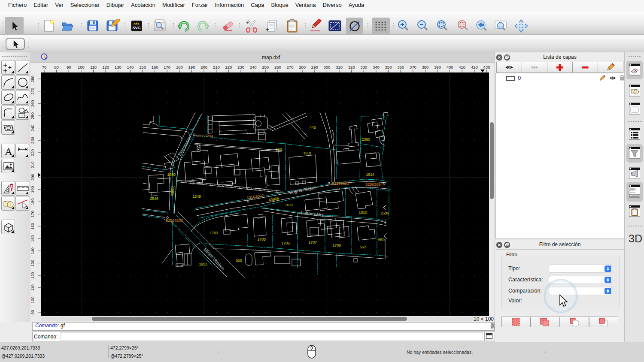  What do you see at coordinates (261, 239) in the screenshot?
I see `svg-text: 1705` at bounding box center [261, 239].